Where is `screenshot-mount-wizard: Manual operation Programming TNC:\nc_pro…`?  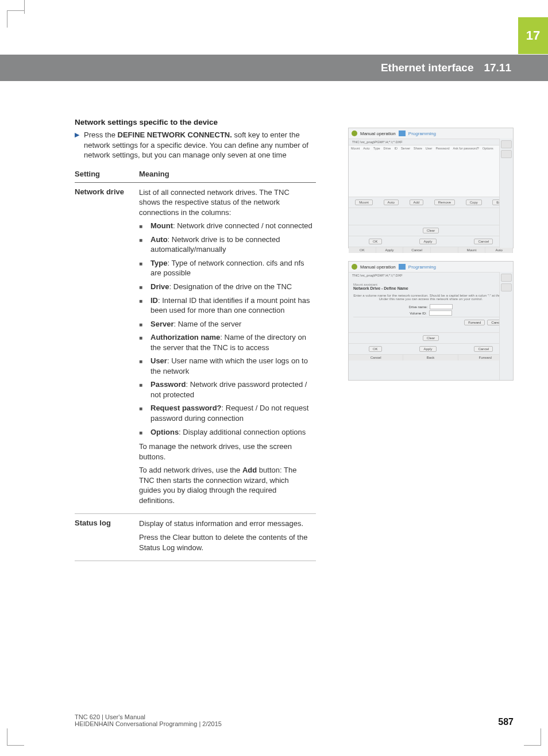
screenshot-mount-wizard: Manual operation Programming TNC:\nc_pro… is located at coordinates (431, 321).